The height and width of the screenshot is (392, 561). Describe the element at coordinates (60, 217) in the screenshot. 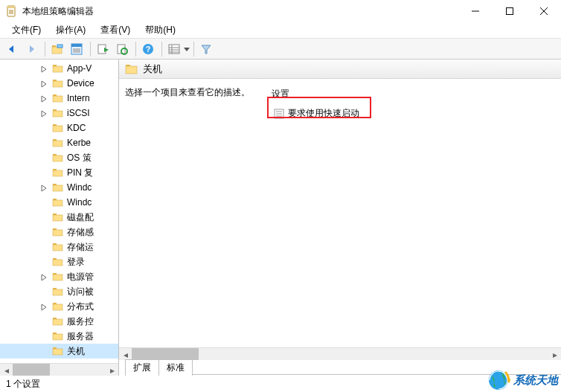

I see `tree-item: 磁盘配` at that location.